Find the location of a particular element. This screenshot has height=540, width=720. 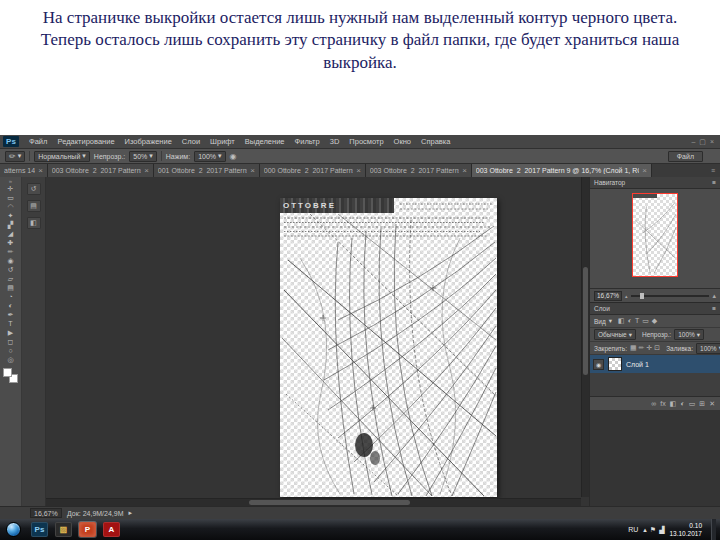

gradient-tool: ▤ is located at coordinates (11, 288).